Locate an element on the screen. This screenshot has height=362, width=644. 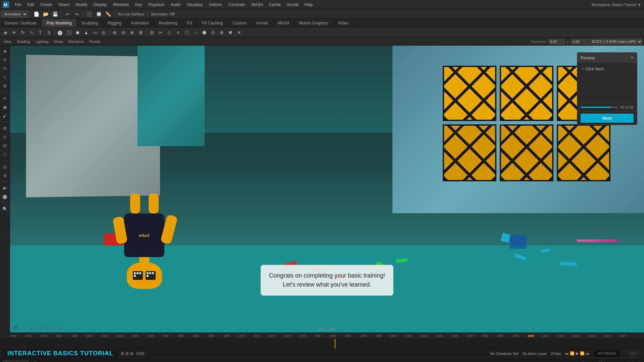
shading-menu: Shading is located at coordinates (23, 42).